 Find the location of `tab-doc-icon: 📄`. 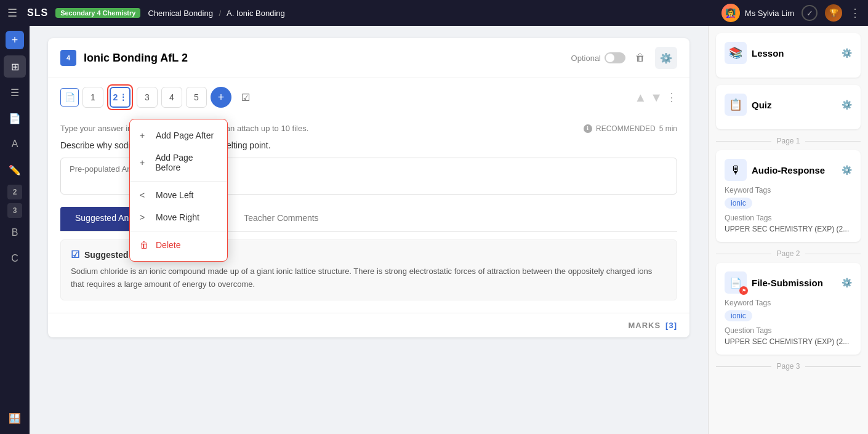

tab-doc-icon: 📄 is located at coordinates (70, 97).